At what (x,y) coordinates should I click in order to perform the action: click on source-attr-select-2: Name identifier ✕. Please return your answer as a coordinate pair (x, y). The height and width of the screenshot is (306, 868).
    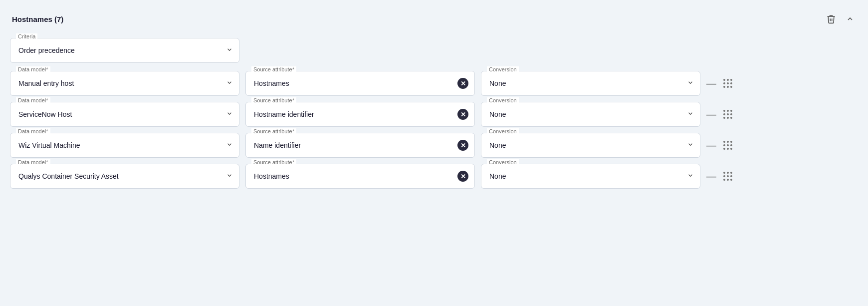
    Looking at the image, I should click on (360, 145).